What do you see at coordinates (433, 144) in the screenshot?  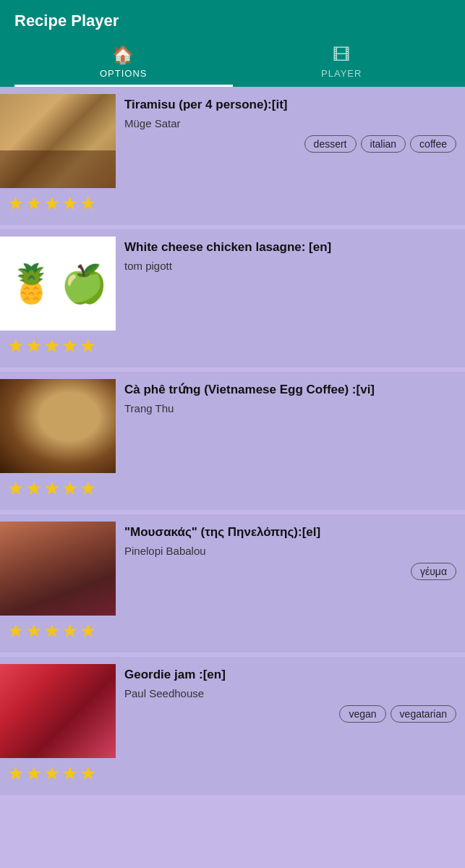 I see `tag-coffee: coffee` at bounding box center [433, 144].